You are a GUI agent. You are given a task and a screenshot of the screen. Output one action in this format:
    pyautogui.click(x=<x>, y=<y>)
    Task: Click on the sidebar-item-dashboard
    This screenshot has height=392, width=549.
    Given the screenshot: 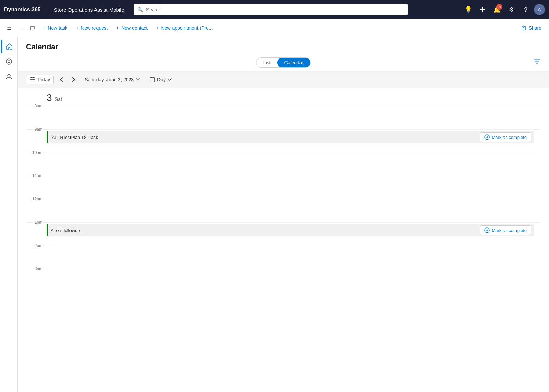 What is the action you would take?
    pyautogui.click(x=9, y=62)
    